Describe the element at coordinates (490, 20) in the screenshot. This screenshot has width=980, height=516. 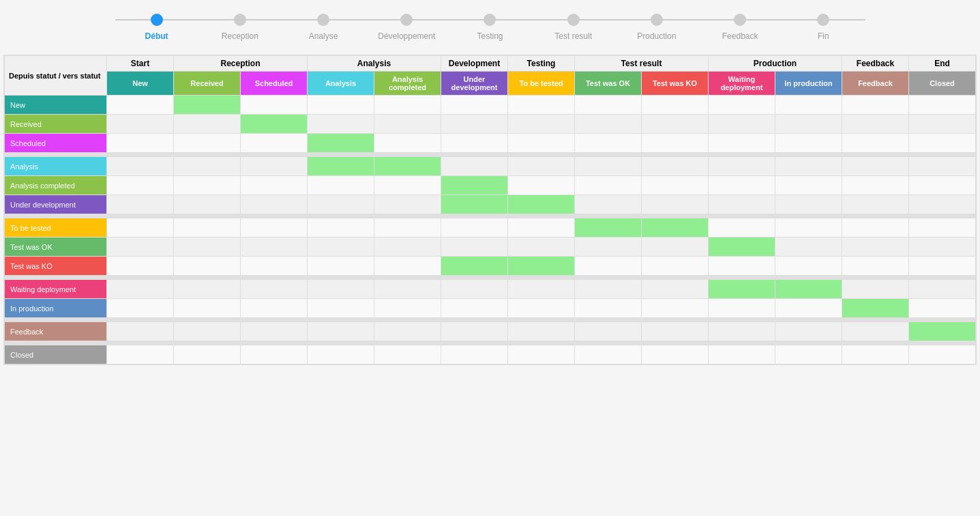
I see `progress-bar` at that location.